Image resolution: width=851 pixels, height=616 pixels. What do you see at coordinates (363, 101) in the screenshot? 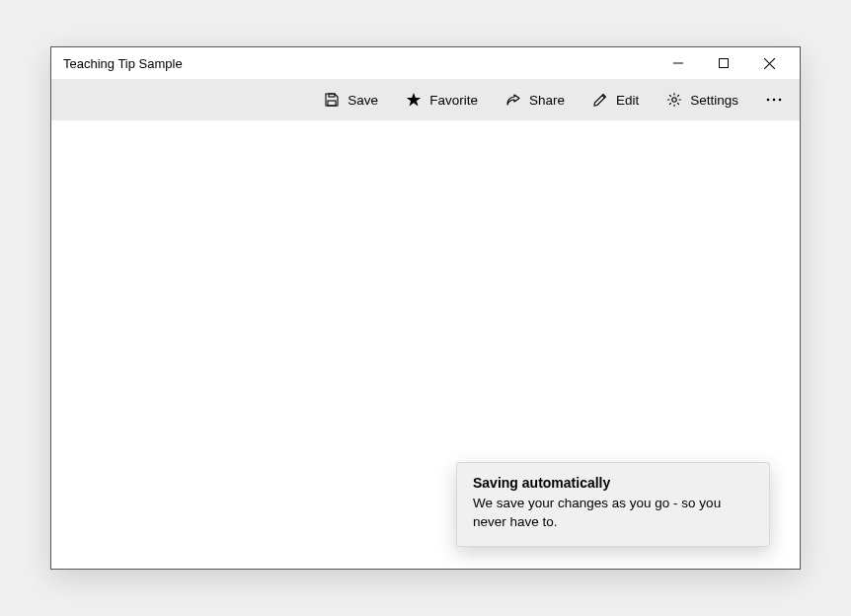
I see `save-label: Save` at bounding box center [363, 101].